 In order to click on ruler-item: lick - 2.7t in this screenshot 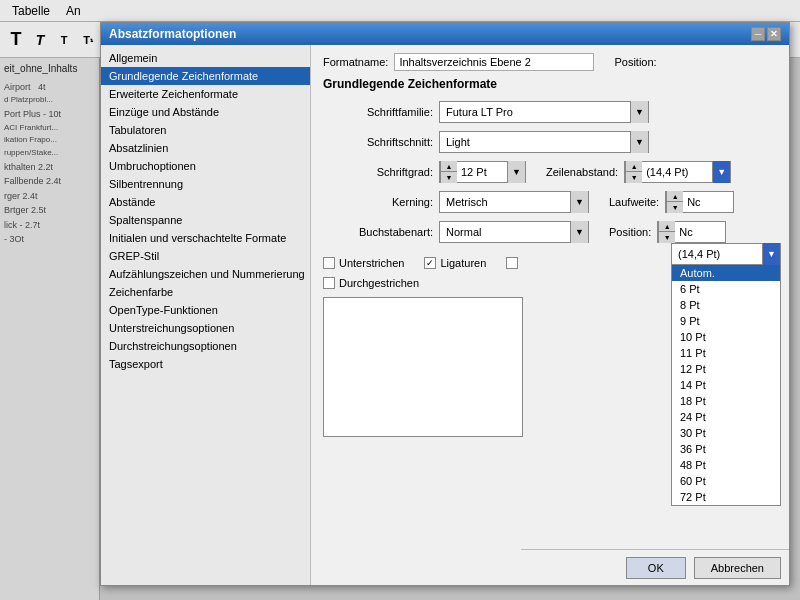, I will do `click(50, 225)`.